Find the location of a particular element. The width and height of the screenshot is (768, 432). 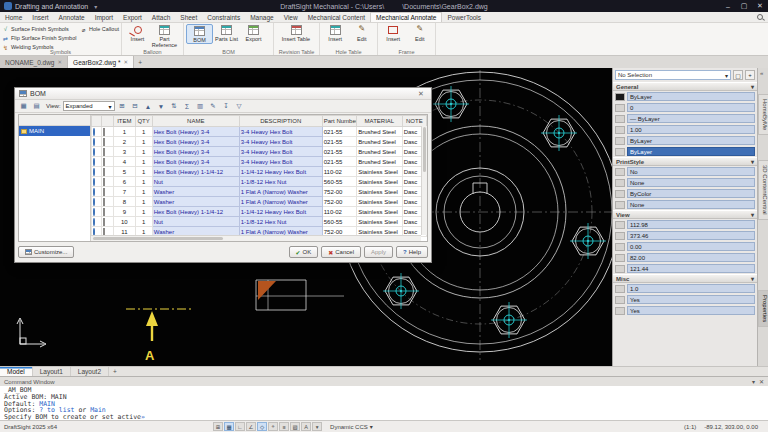

table-style-icon: ▤ is located at coordinates (36, 106).